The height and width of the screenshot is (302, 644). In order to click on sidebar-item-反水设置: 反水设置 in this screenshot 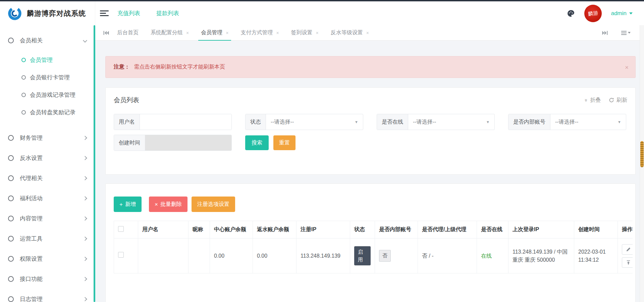, I will do `click(48, 158)`.